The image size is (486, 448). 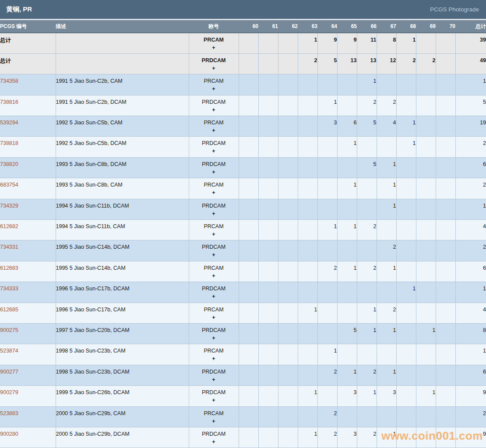 I want to click on table-row: 7388181992 5 Jiao Sun-C5b, DCAMPRDCAM+11…, so click(x=243, y=147).